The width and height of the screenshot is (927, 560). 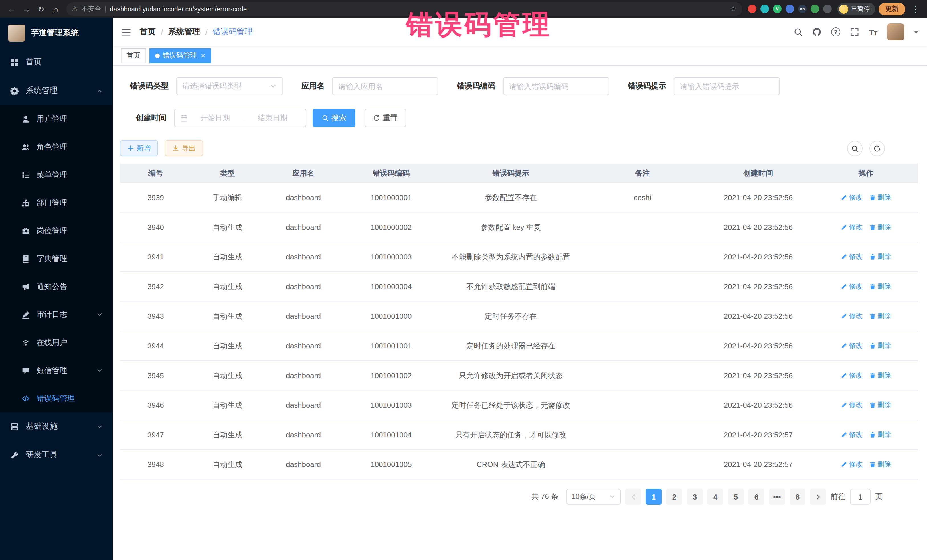 What do you see at coordinates (56, 426) in the screenshot?
I see `sidebar-item: 基础设施` at bounding box center [56, 426].